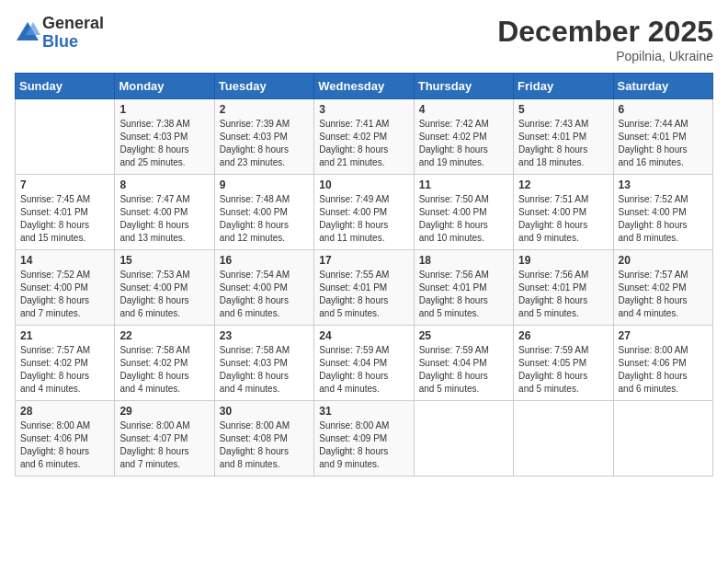  Describe the element at coordinates (364, 137) in the screenshot. I see `week-row-0: 1Sunrise: 7:38 AM Sunset: 4:03 PM Daylig…` at that location.